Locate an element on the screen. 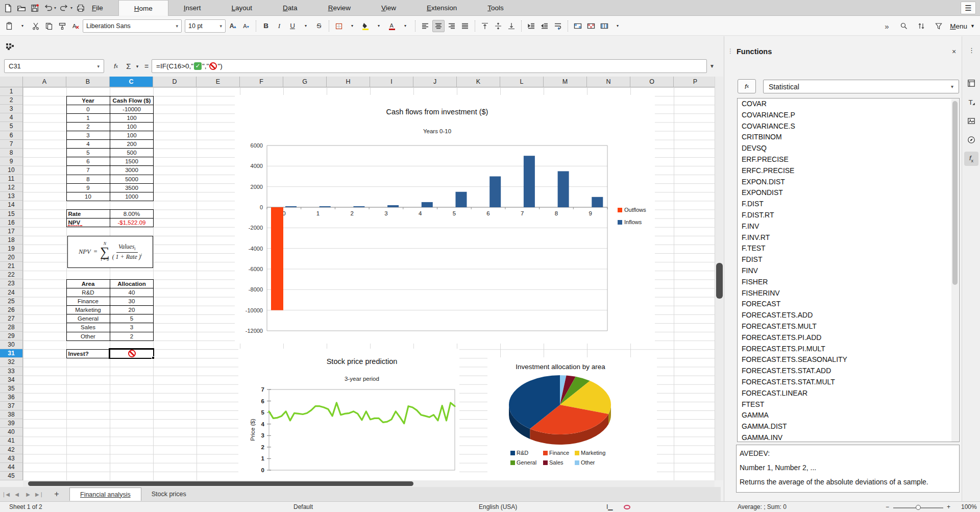  row-header-14: 14 is located at coordinates (11, 205).